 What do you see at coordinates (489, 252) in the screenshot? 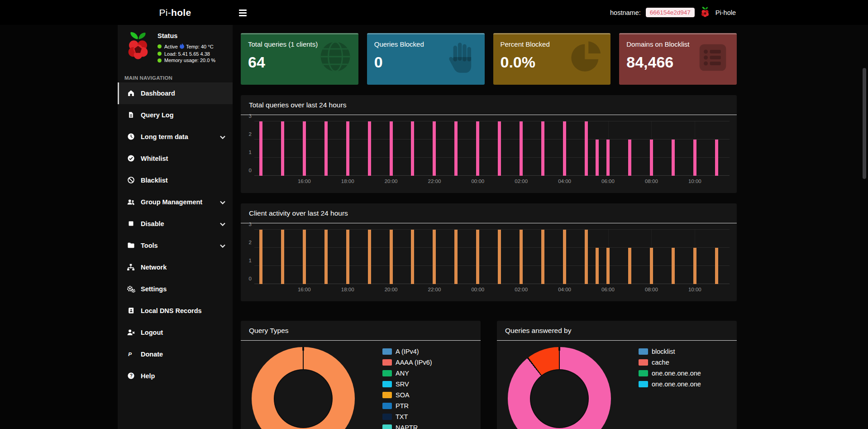
I see `panel-client-activity: Client activity over last 24 hours 16:00…` at bounding box center [489, 252].